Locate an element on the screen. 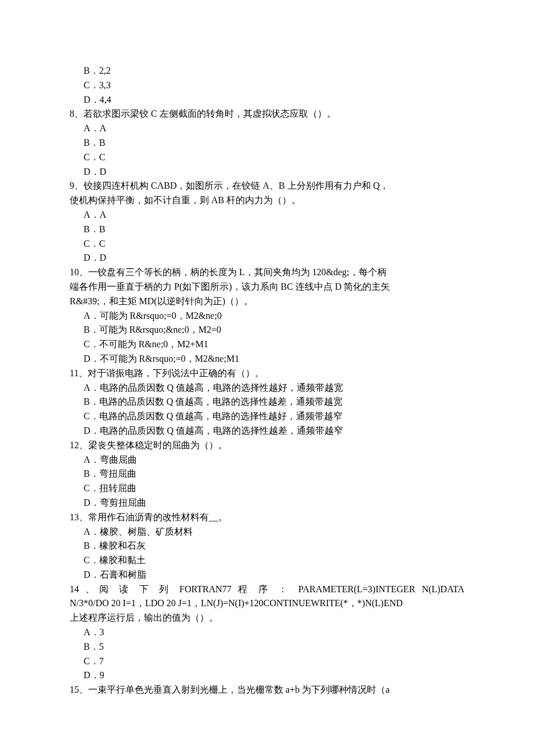 The height and width of the screenshot is (756, 534). option-14c: C．7 is located at coordinates (267, 662).